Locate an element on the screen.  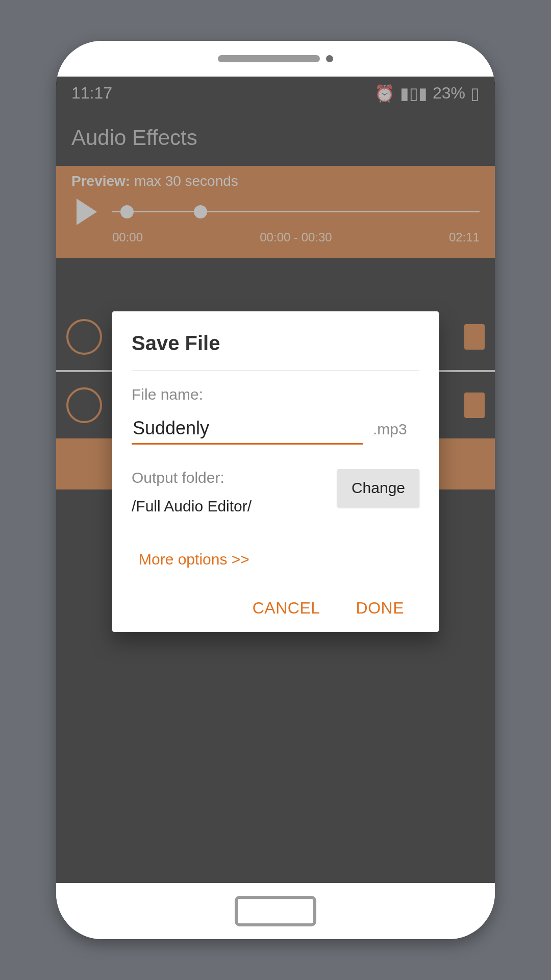
more-options-link: More options >> is located at coordinates (194, 559).